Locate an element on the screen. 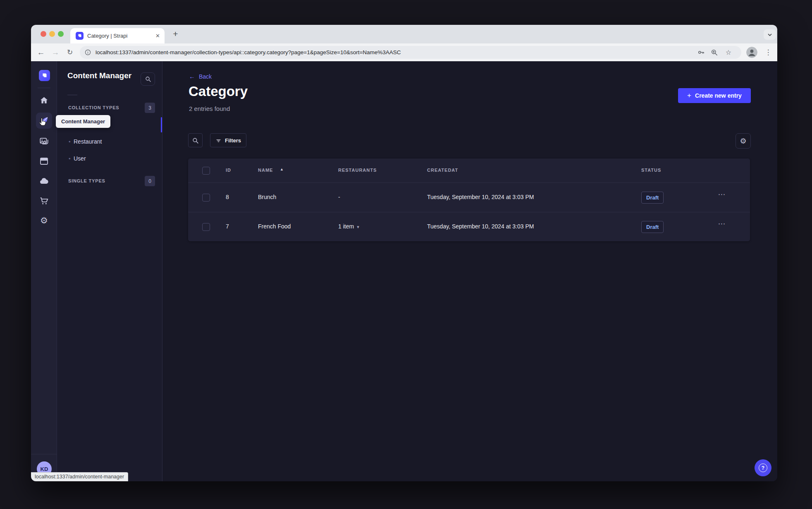 The image size is (812, 509). table-row: 7 French Food 1 item▾ Tuesday, September… is located at coordinates (469, 227).